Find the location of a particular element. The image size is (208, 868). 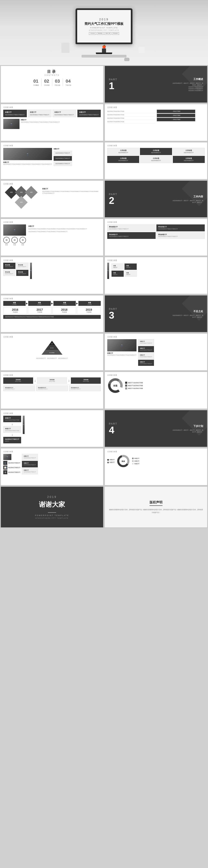

s19b2: 标题文字 此处添加描述文字描述文字描述 is located at coordinates (12, 429).